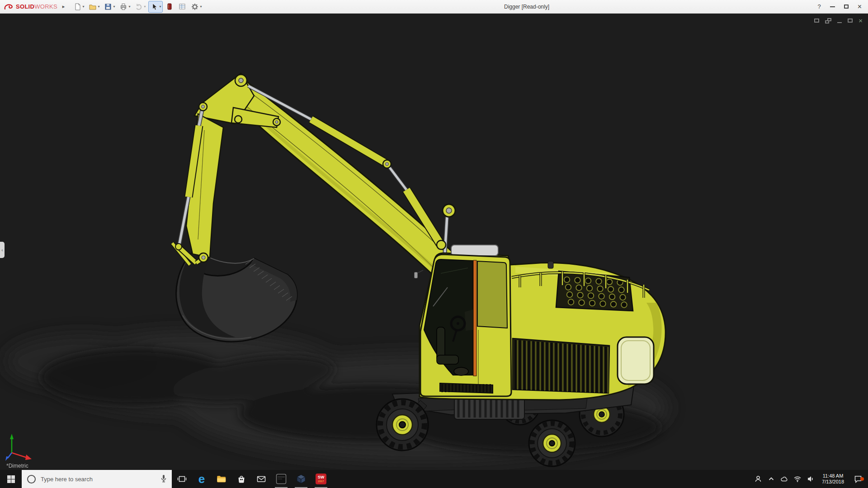 The height and width of the screenshot is (488, 868). Describe the element at coordinates (2, 250) in the screenshot. I see `task-pane-collapse-tab: ‹` at that location.